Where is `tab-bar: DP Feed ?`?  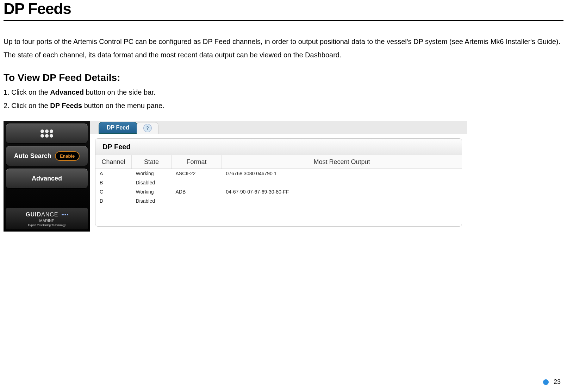 tab-bar: DP Feed ? is located at coordinates (279, 127).